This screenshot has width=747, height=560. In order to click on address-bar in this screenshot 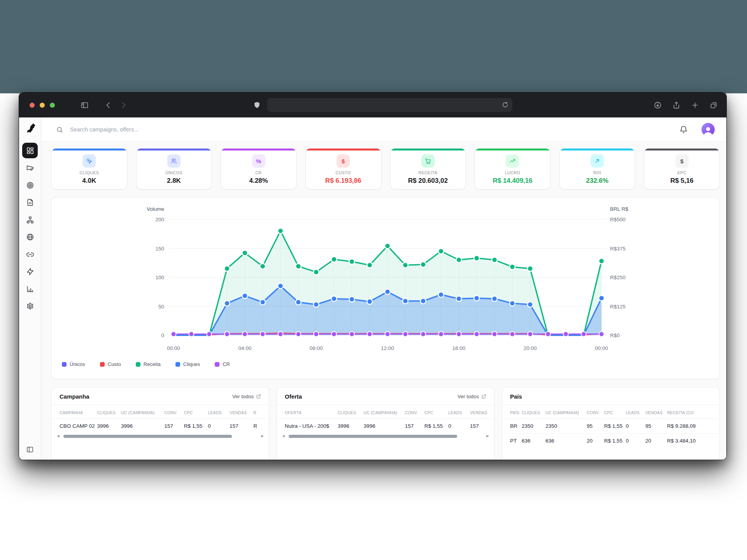, I will do `click(390, 105)`.